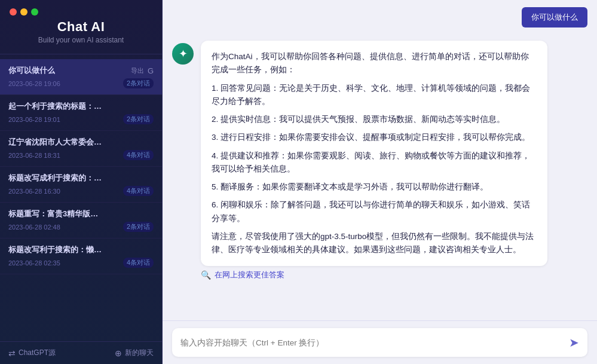 Image resolution: width=597 pixels, height=364 pixels. I want to click on message-item-4: 4. 提供建议和推荐：如果你需要观影、阅读、旅行、购物或餐饮等方面的建议和推荐，…, so click(374, 163).